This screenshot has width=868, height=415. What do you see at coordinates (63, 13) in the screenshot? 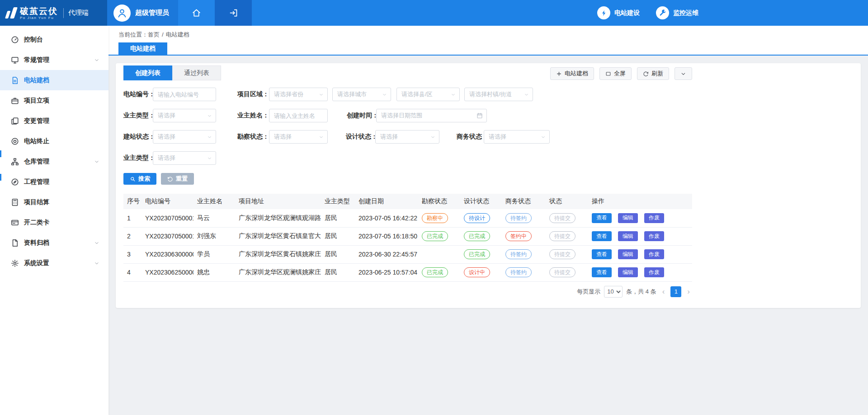
I see `logo-divider` at bounding box center [63, 13].